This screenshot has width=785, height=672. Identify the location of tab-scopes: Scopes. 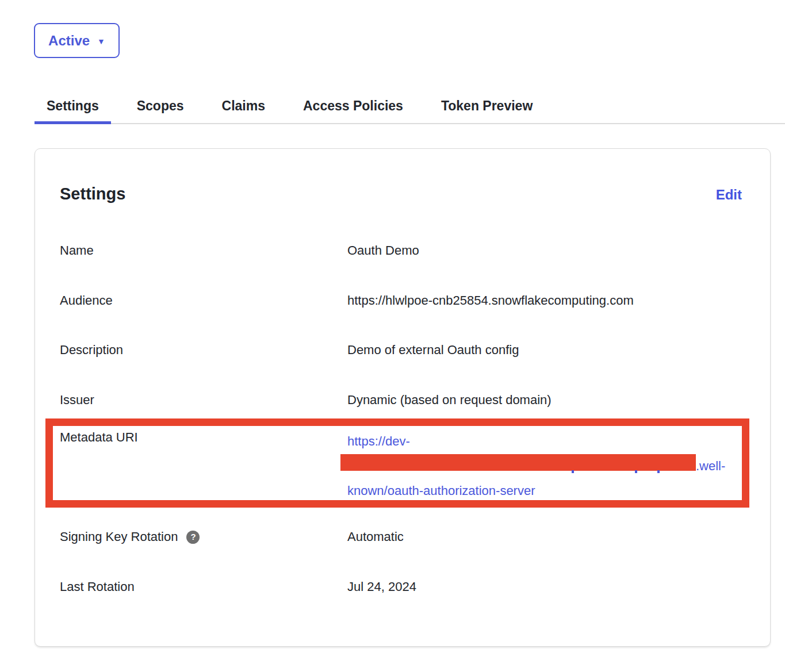
(160, 106).